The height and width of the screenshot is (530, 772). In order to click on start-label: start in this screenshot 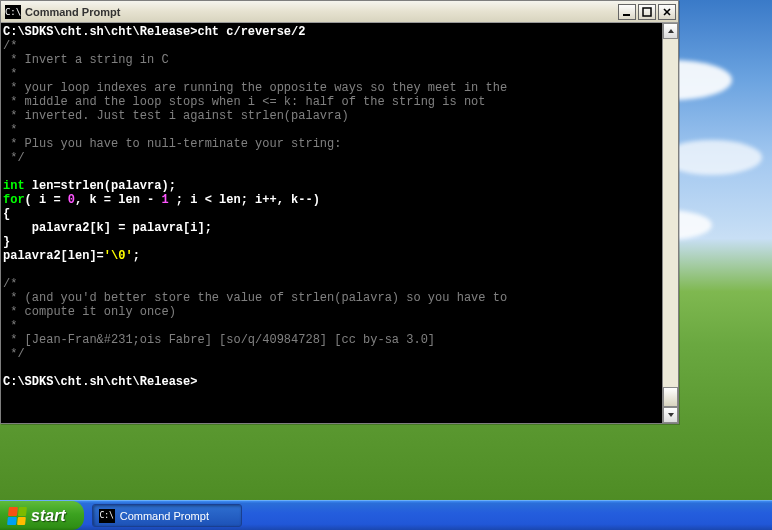, I will do `click(48, 516)`.